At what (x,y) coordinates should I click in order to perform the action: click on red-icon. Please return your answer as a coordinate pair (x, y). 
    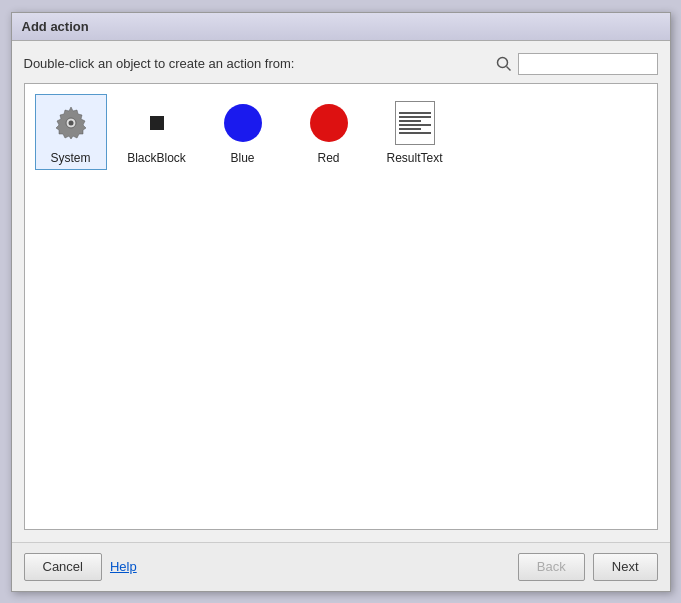
    Looking at the image, I should click on (329, 123).